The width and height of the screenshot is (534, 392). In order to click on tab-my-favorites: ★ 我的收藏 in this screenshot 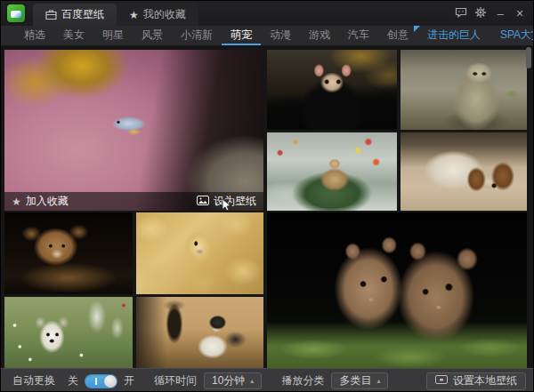, I will do `click(158, 14)`.